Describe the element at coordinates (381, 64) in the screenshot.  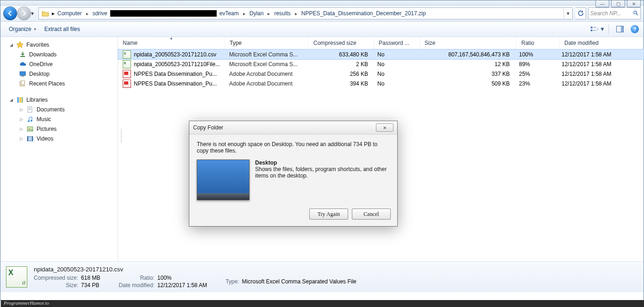
I see `file-row: npidata_20050523-20171210File...Microsof…` at that location.